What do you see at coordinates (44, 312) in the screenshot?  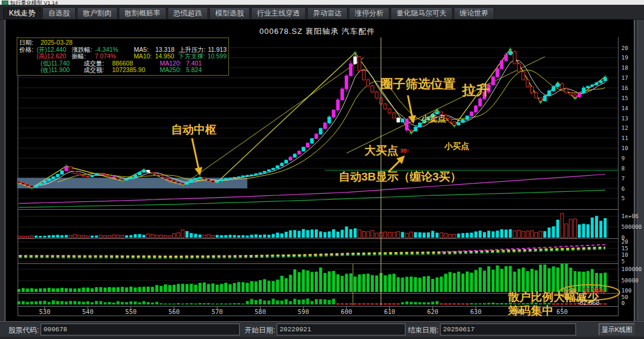 I see `svg-text: 530` at bounding box center [44, 312].